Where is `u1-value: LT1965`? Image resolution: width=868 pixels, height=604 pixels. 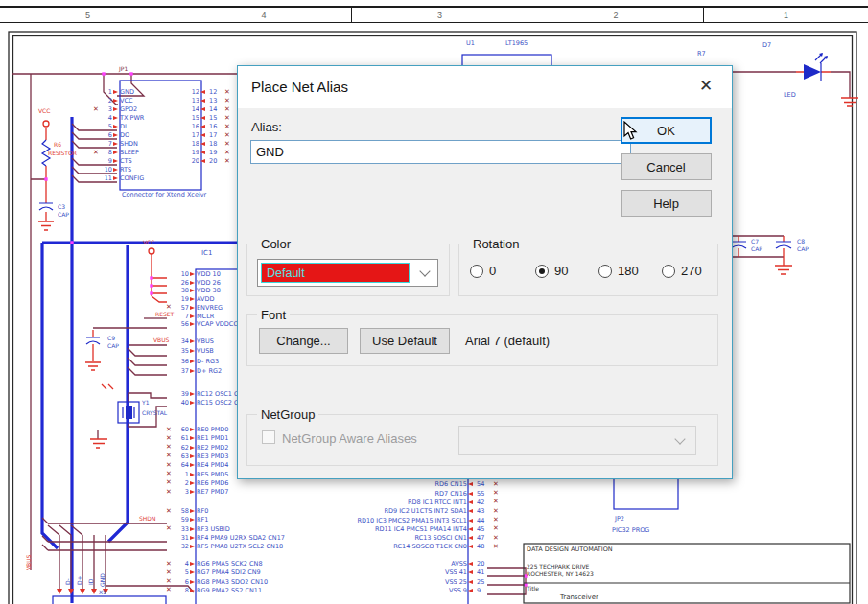
u1-value: LT1965 is located at coordinates (516, 44).